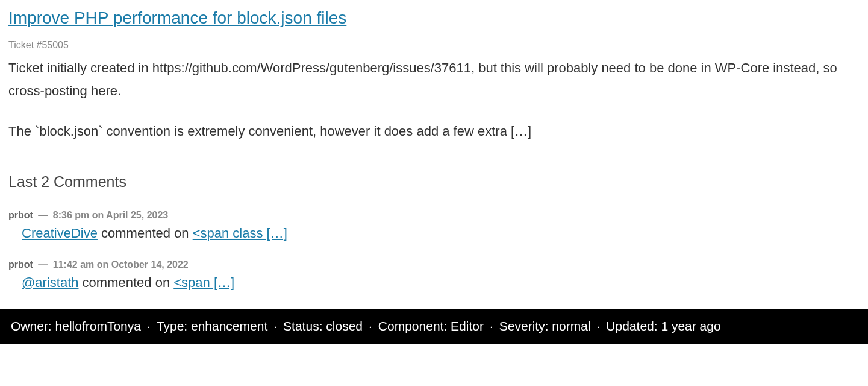 This screenshot has height=386, width=868. Describe the element at coordinates (434, 45) in the screenshot. I see `ticket-number: Ticket #55005` at that location.